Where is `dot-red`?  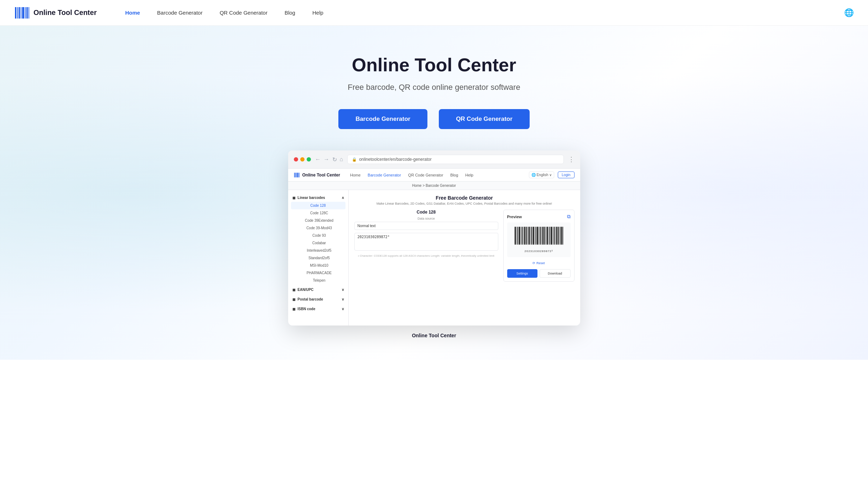
dot-red is located at coordinates (296, 159).